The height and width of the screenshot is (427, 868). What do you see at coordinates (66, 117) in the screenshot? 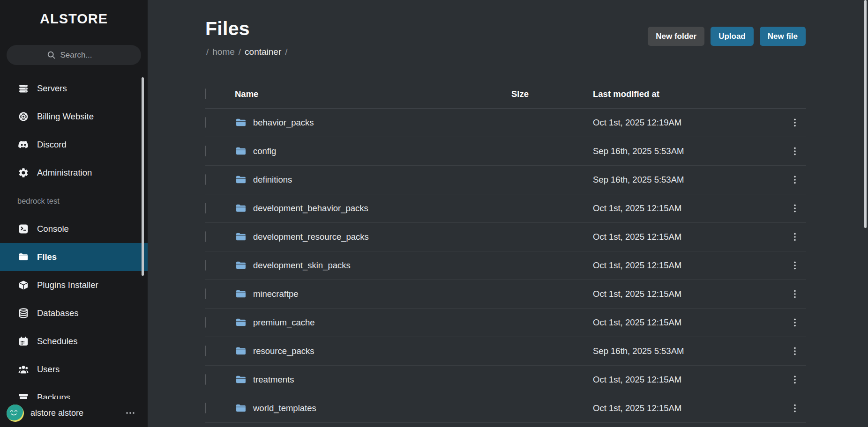
I see `sidebar-item-label: Billing Website` at bounding box center [66, 117].